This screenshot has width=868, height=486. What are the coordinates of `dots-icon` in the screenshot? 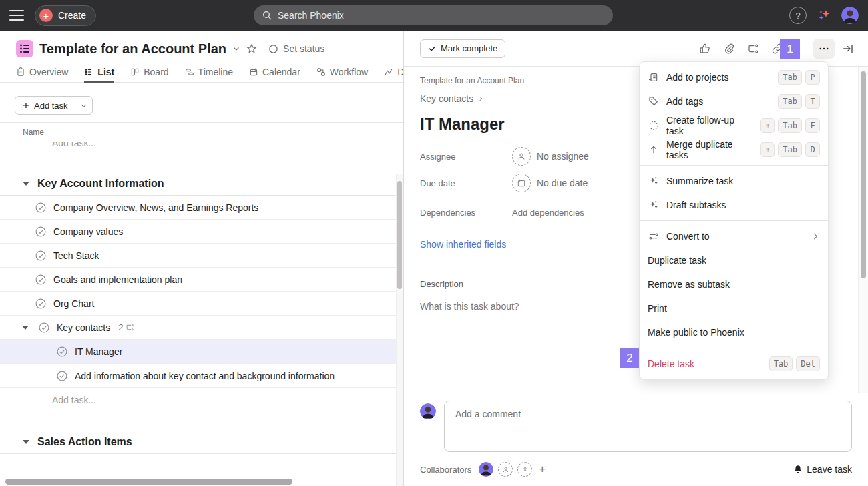 It's located at (824, 49).